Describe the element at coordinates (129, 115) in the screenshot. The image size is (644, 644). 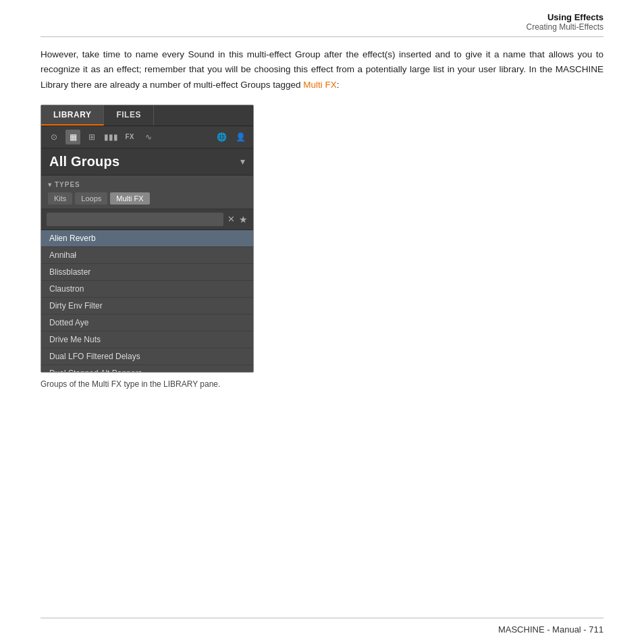
I see `tab-files: FILES` at that location.